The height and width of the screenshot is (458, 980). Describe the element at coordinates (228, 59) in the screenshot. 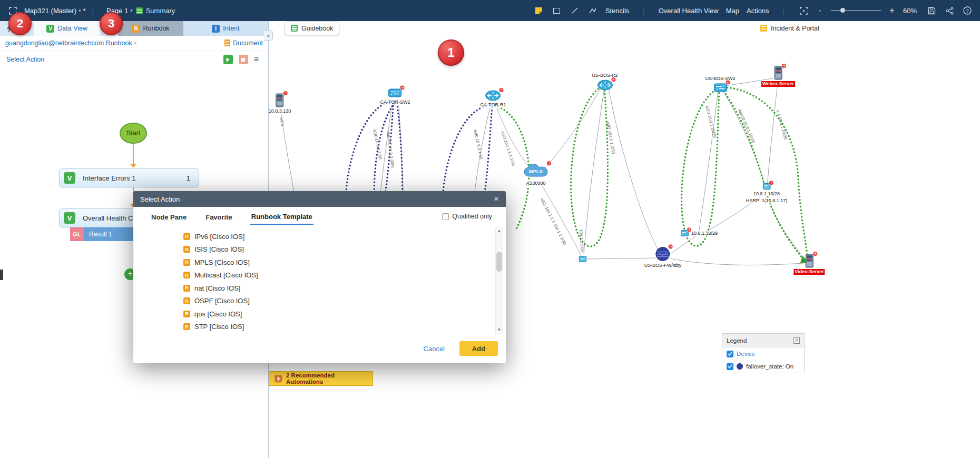

I see `run-button` at that location.